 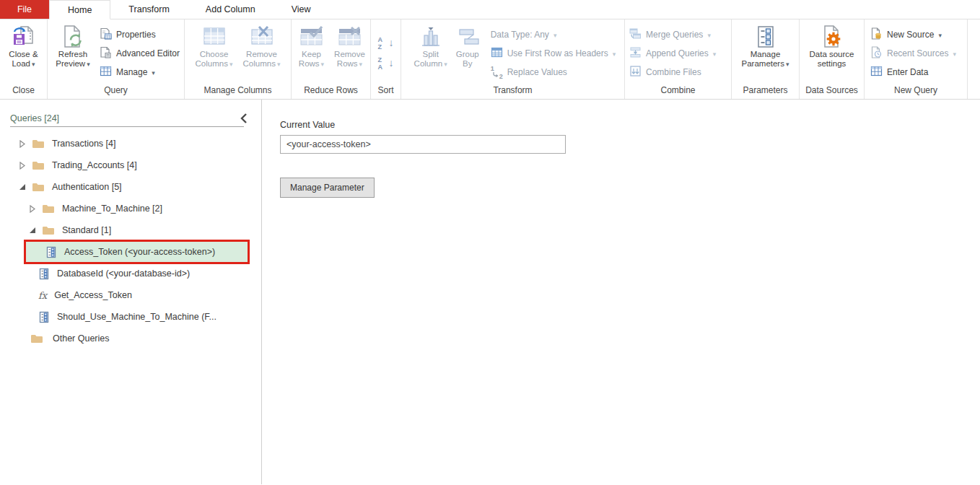 I want to click on keep-rows-icon, so click(x=312, y=37).